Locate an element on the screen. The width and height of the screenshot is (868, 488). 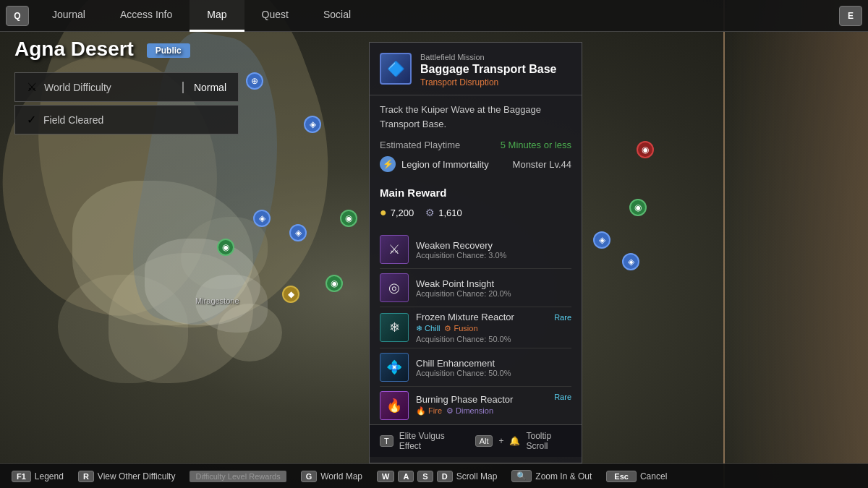
map-marker-8: ◆ is located at coordinates (291, 294).